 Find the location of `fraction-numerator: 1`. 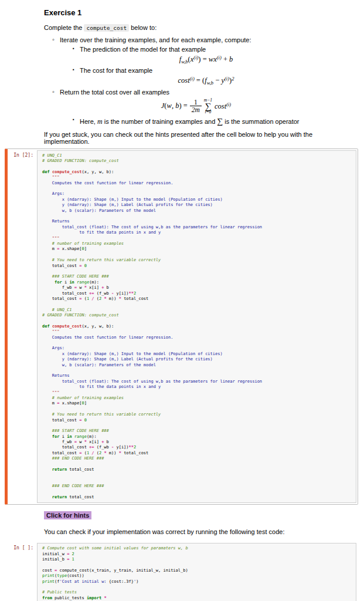

fraction-numerator: 1 is located at coordinates (196, 102).